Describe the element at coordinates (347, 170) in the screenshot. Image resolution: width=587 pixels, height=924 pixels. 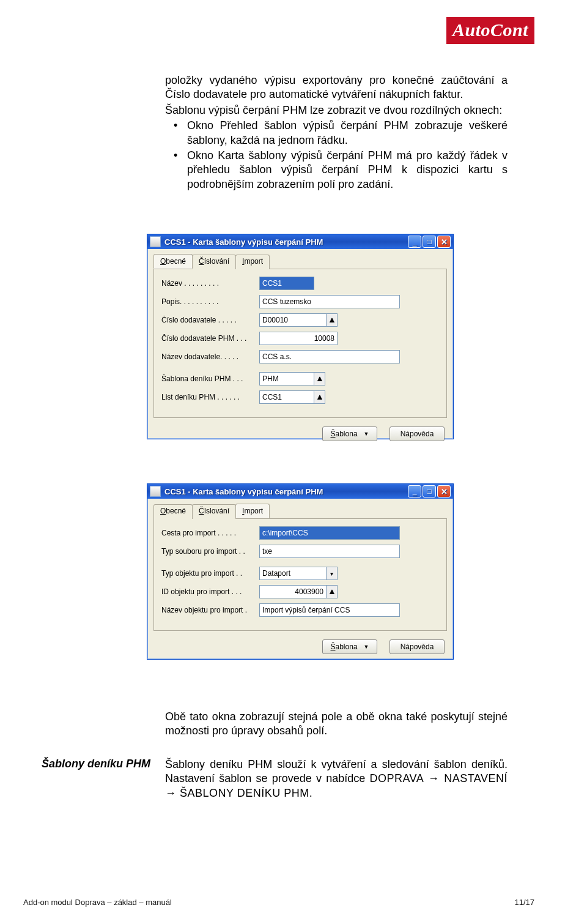
I see `intro-bullet-2: Okno Karta šablony výpisů čerpání PHM má…` at that location.